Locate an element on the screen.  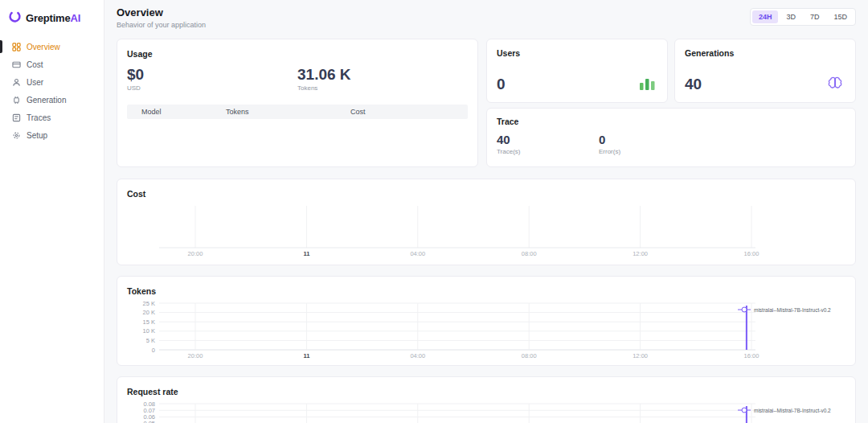
generations-card-title: Generations is located at coordinates (765, 53).